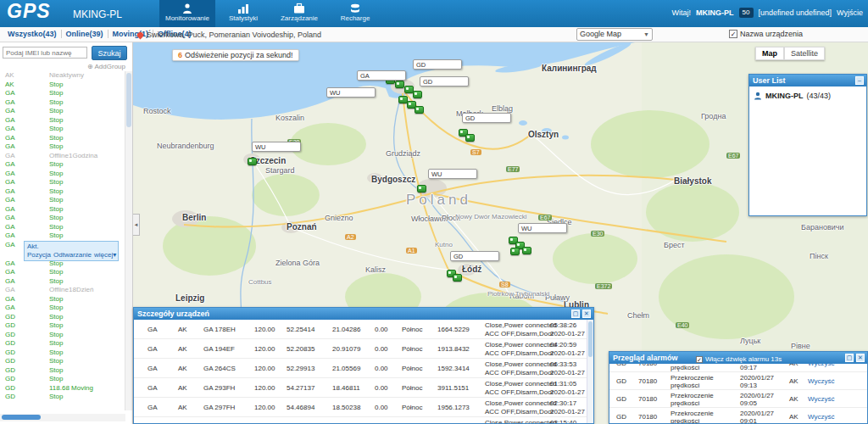  Describe the element at coordinates (63, 156) in the screenshot. I see `device-row: GAOffline1Godzina` at that location.